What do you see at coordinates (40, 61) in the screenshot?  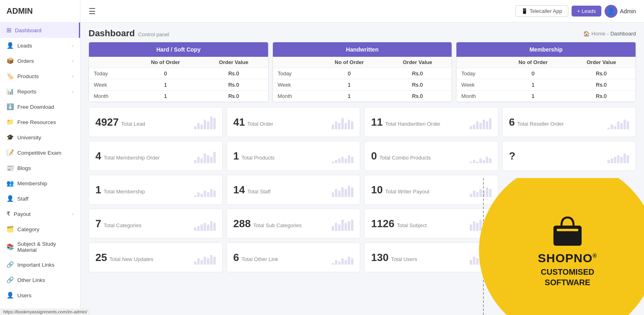 I see `sidebar-item-orders: 📦 Orders ‹` at bounding box center [40, 61].